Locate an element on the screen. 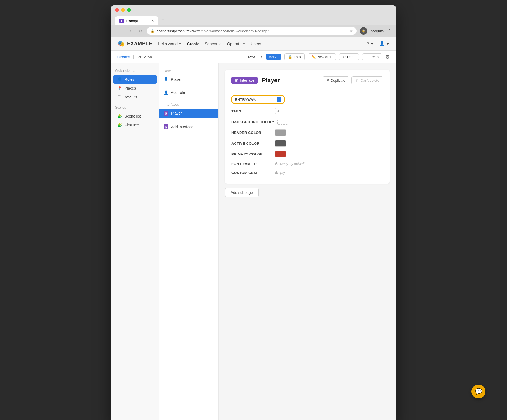  sidebar-item-places: 📍 Places is located at coordinates (135, 88).